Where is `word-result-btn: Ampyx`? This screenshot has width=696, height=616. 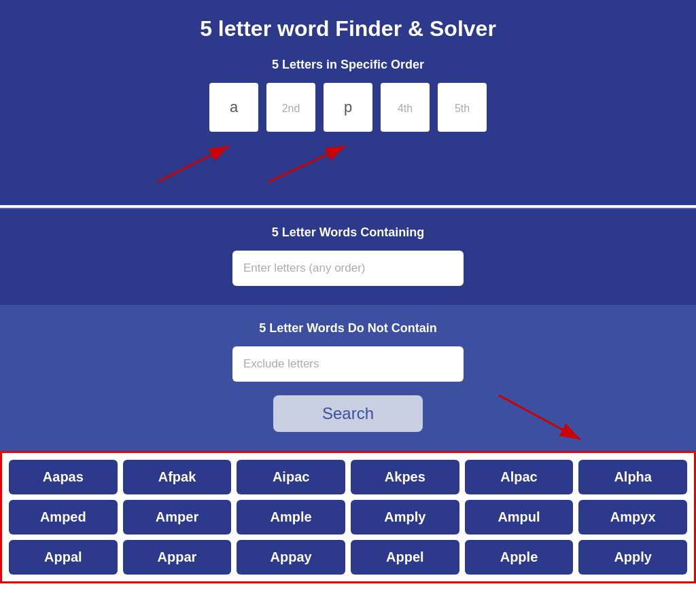
word-result-btn: Ampyx is located at coordinates (633, 518).